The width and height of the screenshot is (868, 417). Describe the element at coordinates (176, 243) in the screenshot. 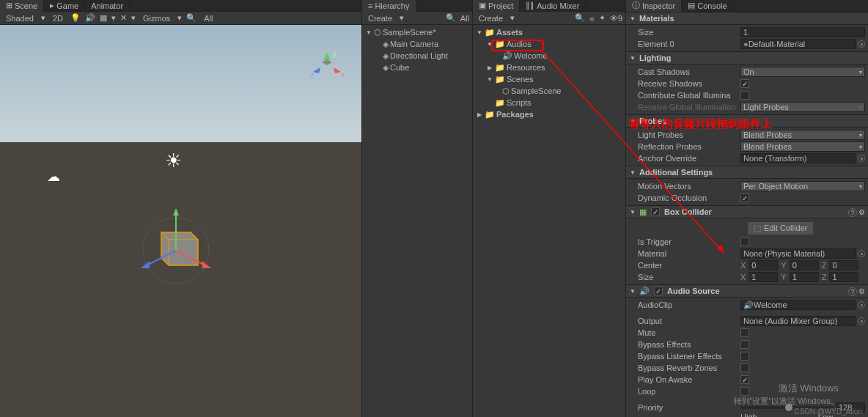

I see `cube-object` at that location.